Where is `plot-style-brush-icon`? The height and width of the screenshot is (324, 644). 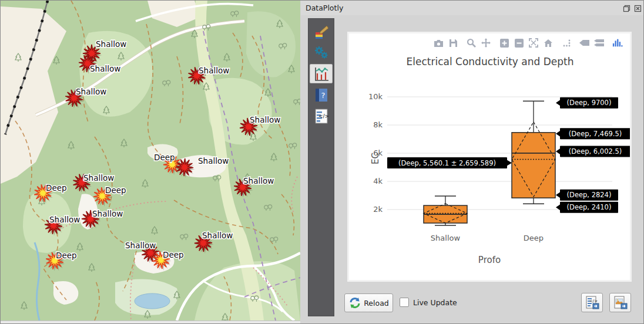 plot-style-brush-icon is located at coordinates (321, 32).